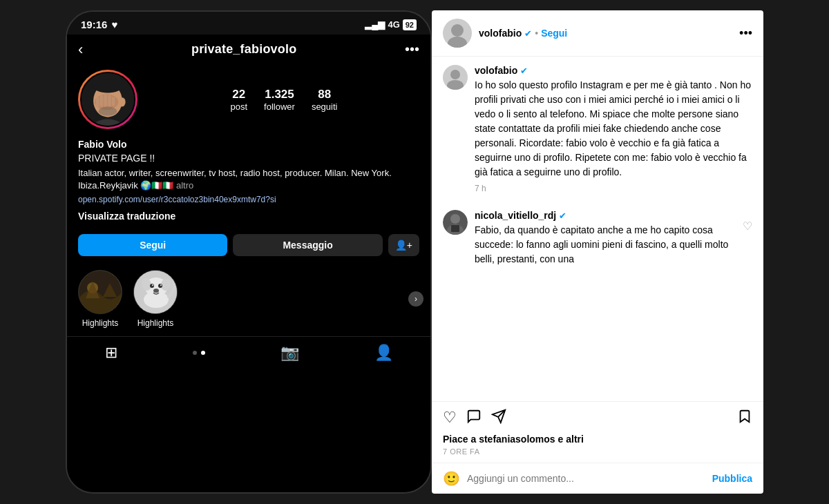 Image resolution: width=829 pixels, height=504 pixels. I want to click on reply-verified: ✔, so click(562, 215).